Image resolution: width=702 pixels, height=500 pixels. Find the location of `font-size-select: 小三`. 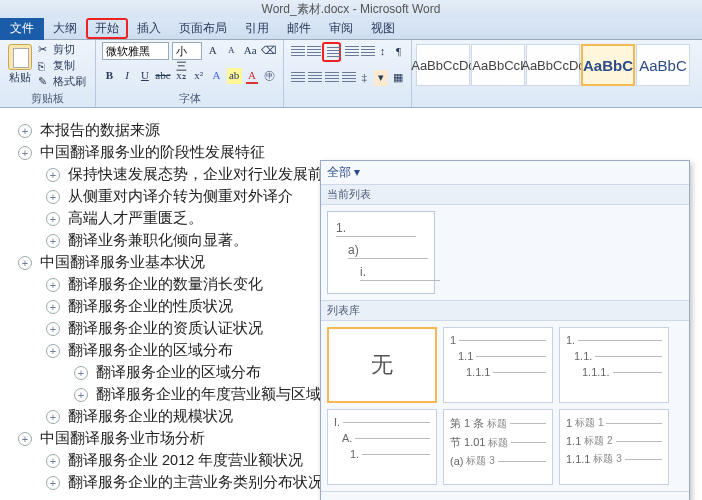

font-size-select: 小三 is located at coordinates (187, 51).